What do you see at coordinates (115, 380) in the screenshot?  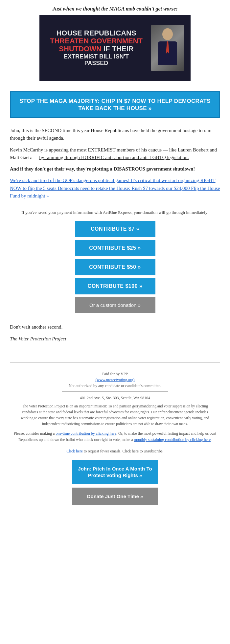 I see `footer-paid-box: Paid for by VPP (www.protectvoting.org) …` at bounding box center [115, 380].